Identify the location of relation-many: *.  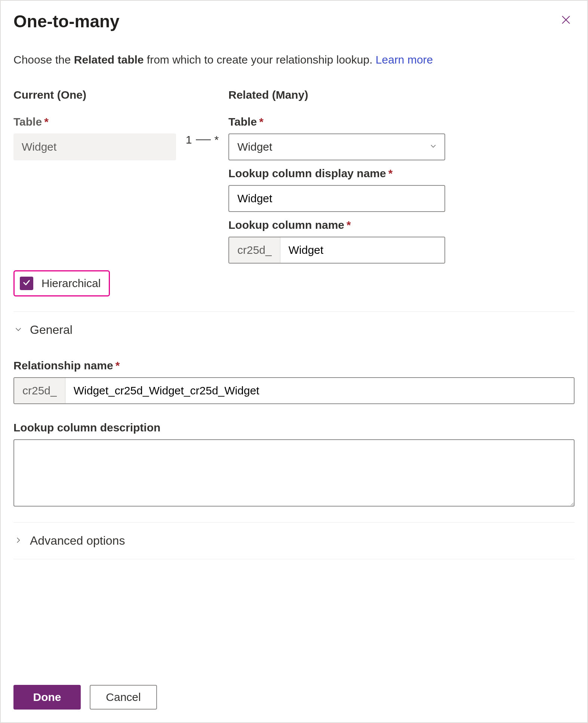
(217, 140).